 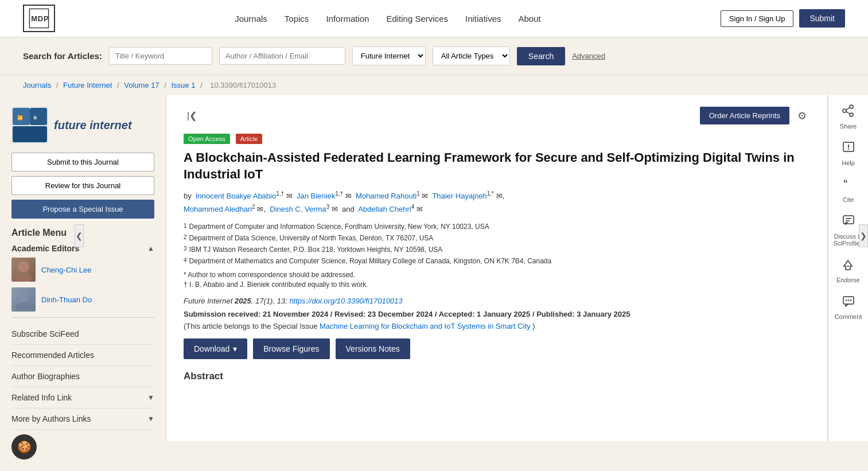 I want to click on right-sidebar: Share ! Help “ Cite, so click(x=848, y=268).